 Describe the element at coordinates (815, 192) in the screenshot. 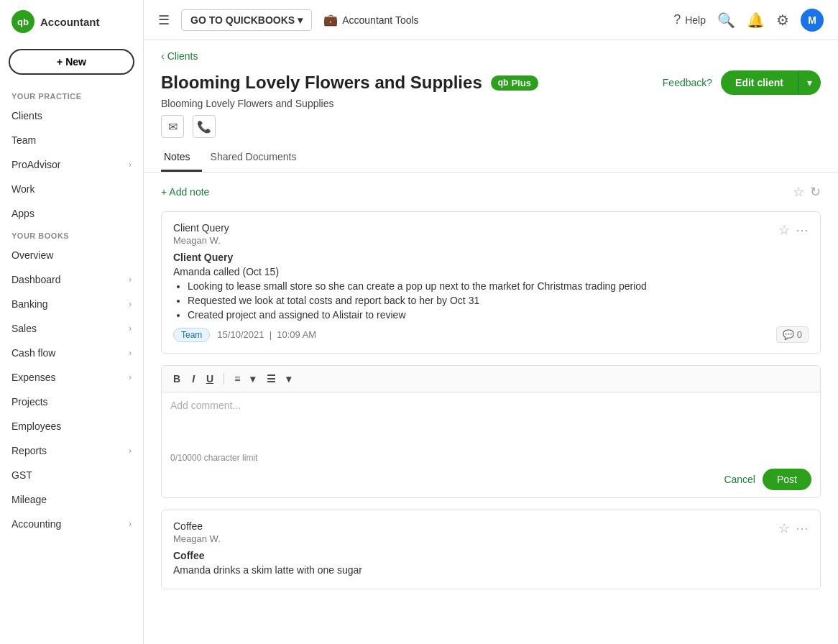

I see `refresh-icon: ↻` at that location.